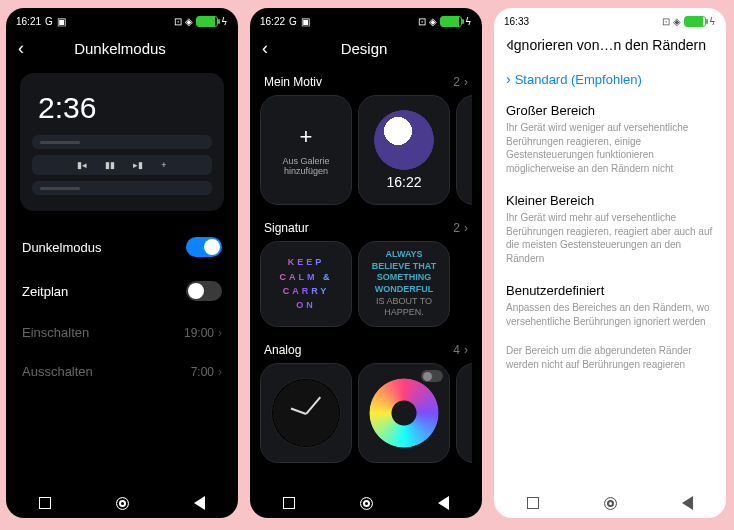  What do you see at coordinates (610, 140) in the screenshot?
I see `option-large: Großer Bereich Ihr Gerät wird weniger au…` at bounding box center [610, 140].